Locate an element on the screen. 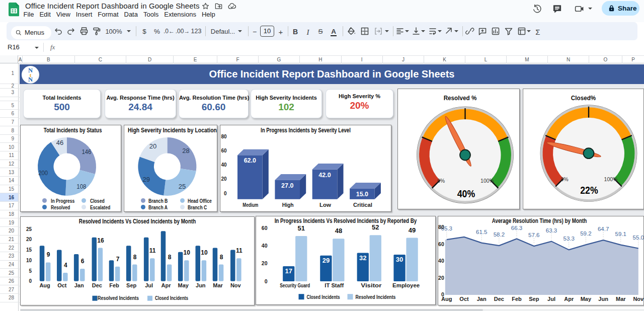 Image resolution: width=644 pixels, height=311 pixels. svg-text: Visitor is located at coordinates (371, 285).